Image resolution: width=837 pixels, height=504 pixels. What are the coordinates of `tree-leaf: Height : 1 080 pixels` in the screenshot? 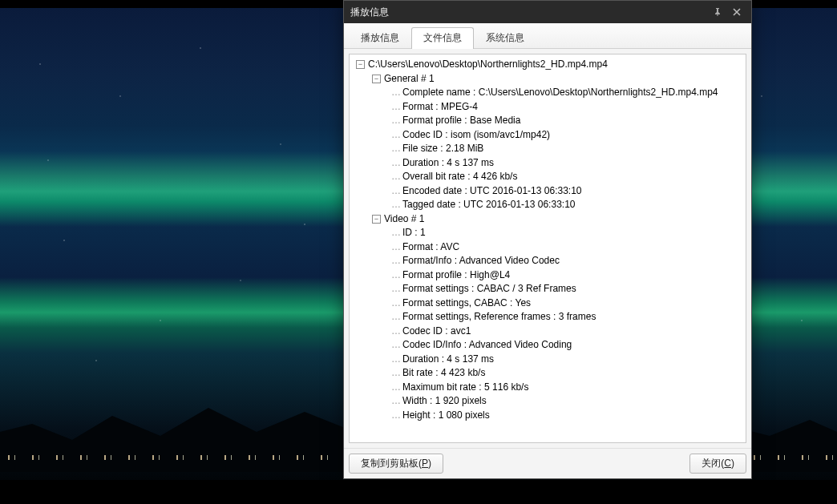 It's located at (446, 416).